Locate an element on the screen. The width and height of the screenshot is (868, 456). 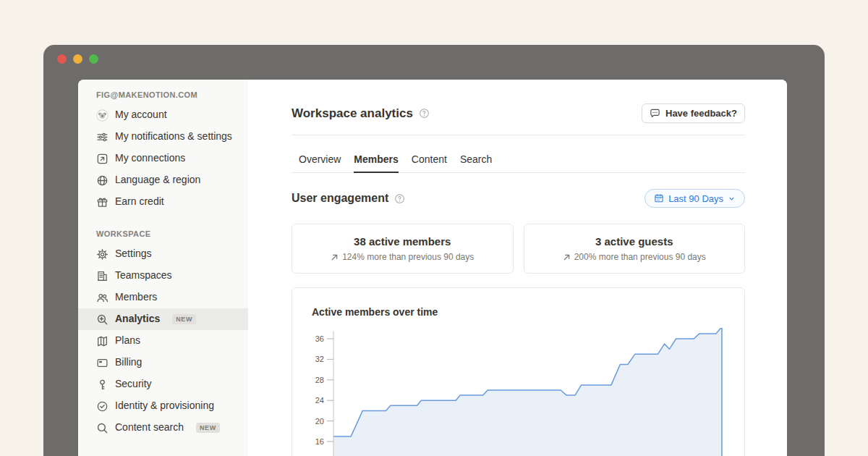
stat-card-3-active-guests: 3 active guests200% more than previous 9… is located at coordinates (635, 249).